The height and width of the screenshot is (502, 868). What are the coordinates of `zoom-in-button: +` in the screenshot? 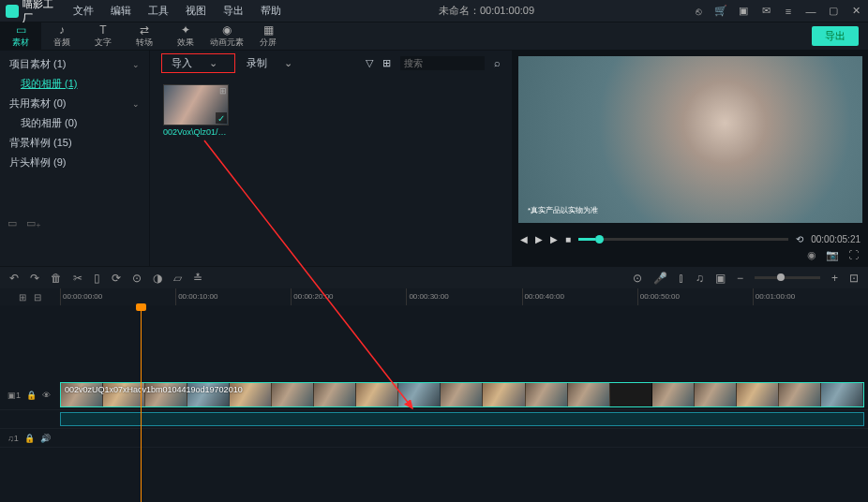 It's located at (834, 278).